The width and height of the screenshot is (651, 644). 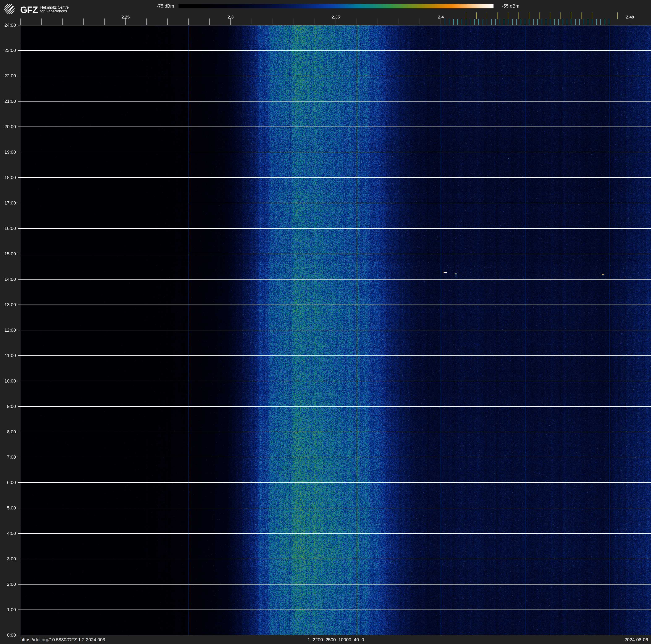 I want to click on time-tick-label: 14:00, so click(x=8, y=279).